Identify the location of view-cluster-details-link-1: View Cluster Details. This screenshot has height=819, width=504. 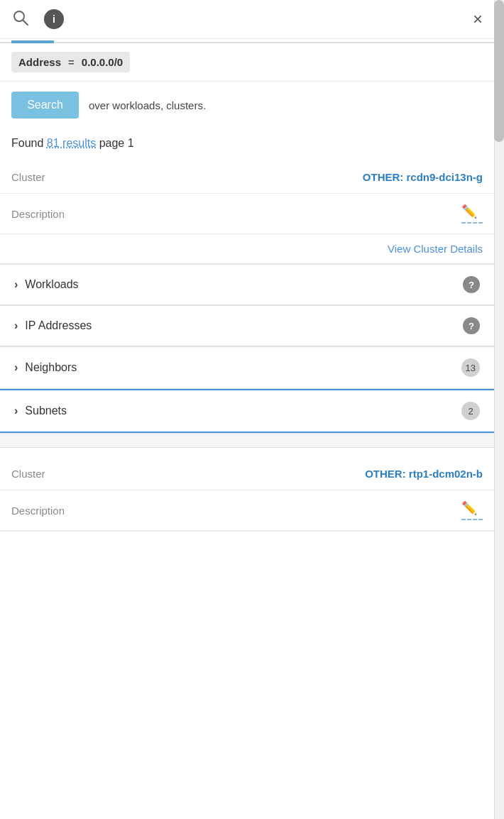
(435, 248).